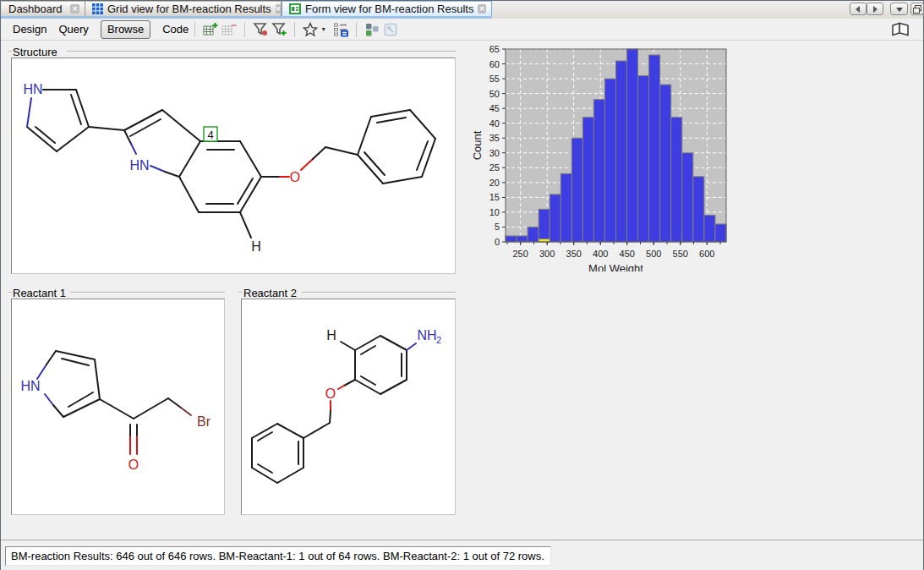  What do you see at coordinates (125, 30) in the screenshot?
I see `menu-browse-active: Browse` at bounding box center [125, 30].